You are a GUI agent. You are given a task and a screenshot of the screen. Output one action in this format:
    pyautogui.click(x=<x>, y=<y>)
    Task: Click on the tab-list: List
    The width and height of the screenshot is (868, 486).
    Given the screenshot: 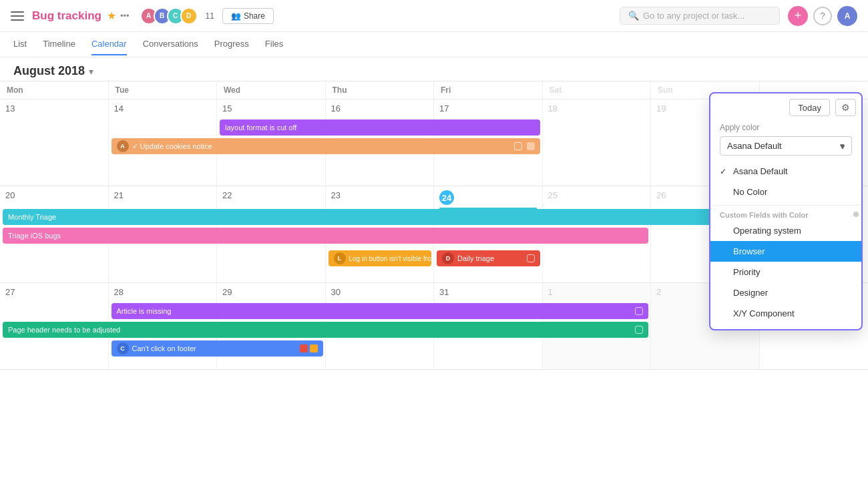 What is the action you would take?
    pyautogui.click(x=20, y=44)
    